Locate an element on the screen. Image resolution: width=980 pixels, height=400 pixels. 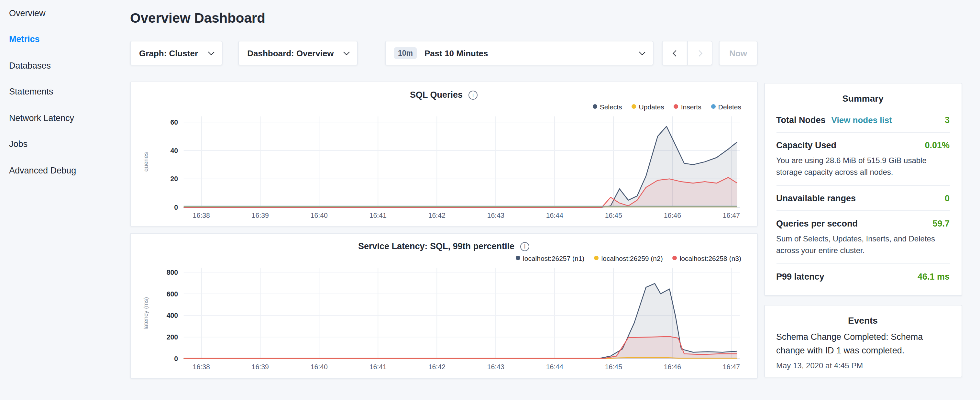
chart-title: SQL Queries is located at coordinates (436, 95).